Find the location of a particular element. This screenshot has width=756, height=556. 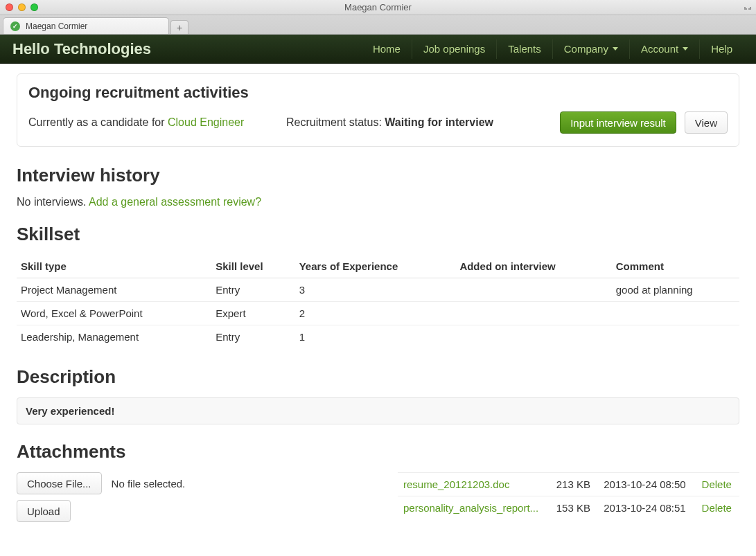

table-row: personality_analysis_report... 153 KB 20… is located at coordinates (568, 508).